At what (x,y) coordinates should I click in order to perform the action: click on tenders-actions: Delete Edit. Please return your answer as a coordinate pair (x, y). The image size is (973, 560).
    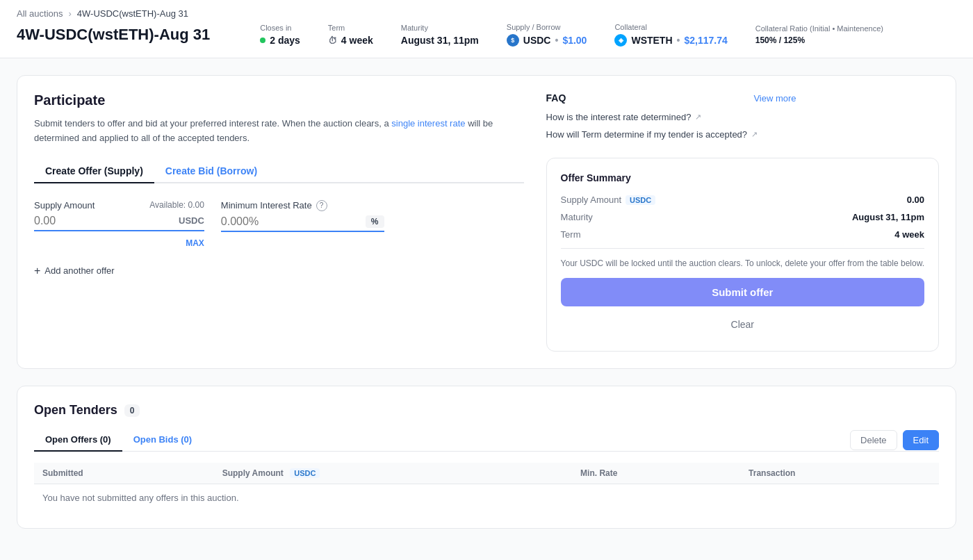
    Looking at the image, I should click on (894, 440).